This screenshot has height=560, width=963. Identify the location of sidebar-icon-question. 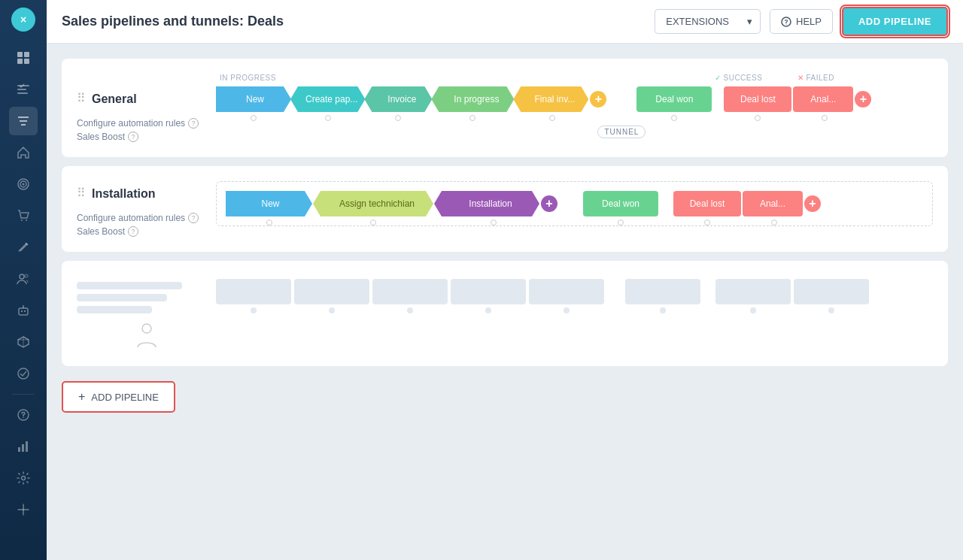
(23, 415).